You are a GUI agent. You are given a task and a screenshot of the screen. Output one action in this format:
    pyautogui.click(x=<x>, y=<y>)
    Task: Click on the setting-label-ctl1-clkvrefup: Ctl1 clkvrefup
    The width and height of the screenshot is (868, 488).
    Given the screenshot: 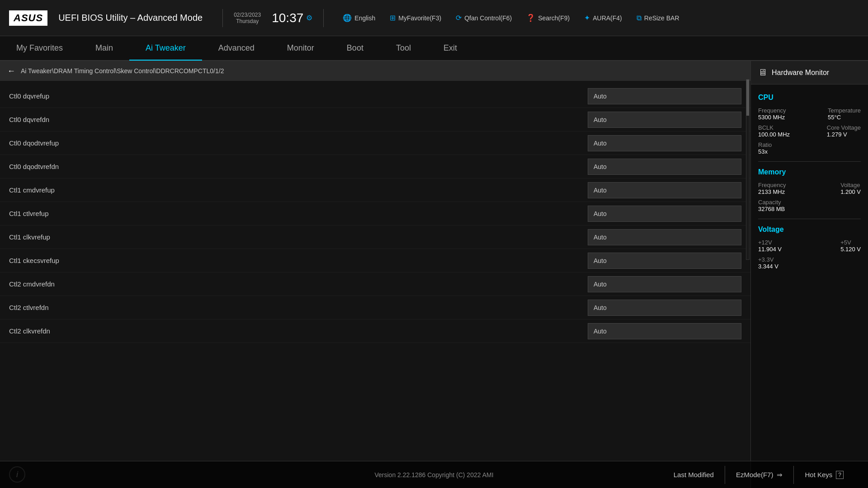 What is the action you would take?
    pyautogui.click(x=298, y=237)
    